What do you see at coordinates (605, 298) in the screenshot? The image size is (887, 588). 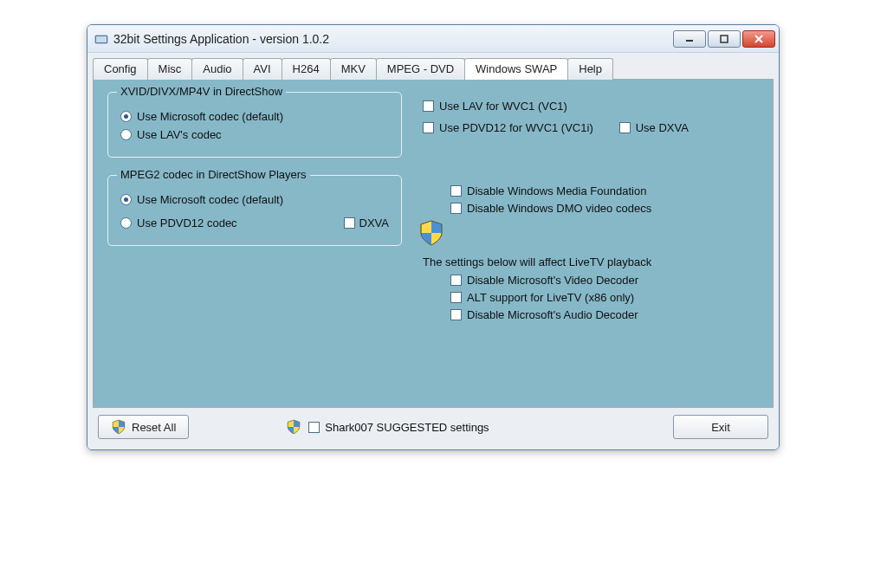 I see `alt-livetv-checkbox: ALT support for LiveTV (x86 only)` at bounding box center [605, 298].